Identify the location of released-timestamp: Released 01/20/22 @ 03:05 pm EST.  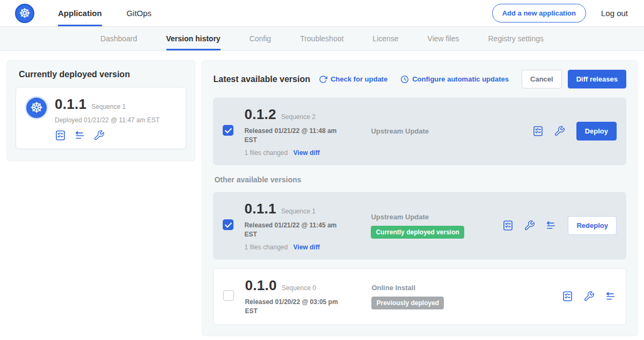
(294, 307).